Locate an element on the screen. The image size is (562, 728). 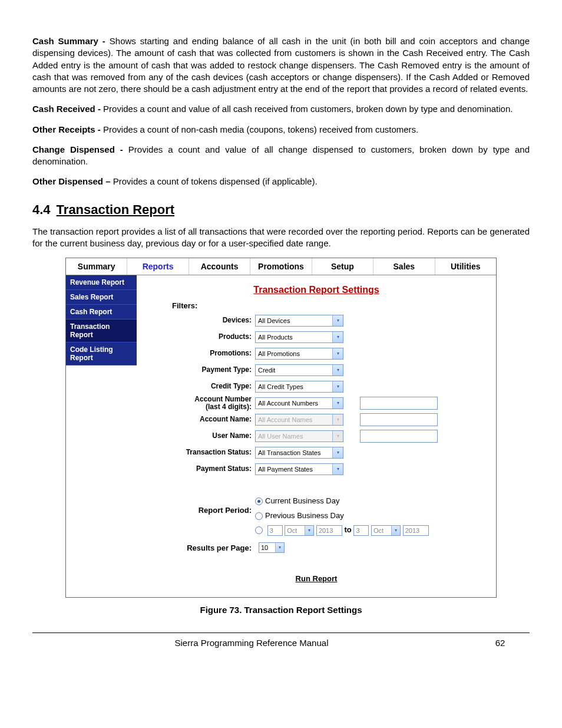
from-year-select: 2013 is located at coordinates (329, 531).